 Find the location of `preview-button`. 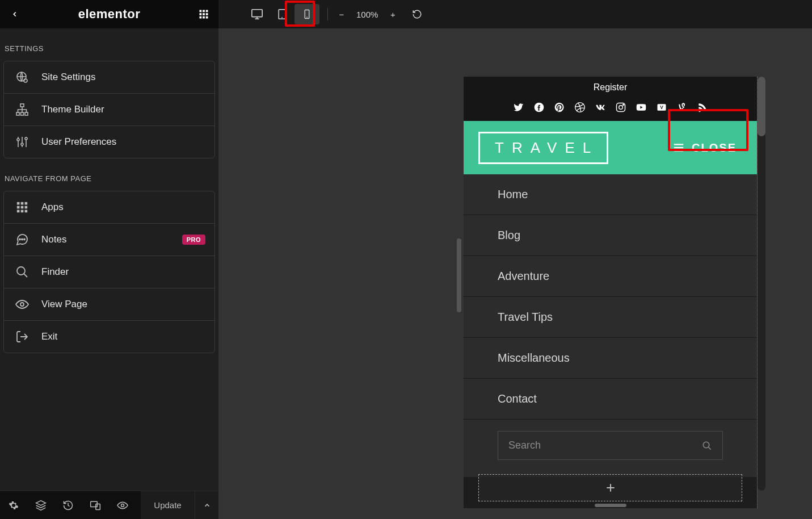

preview-button is located at coordinates (123, 505).